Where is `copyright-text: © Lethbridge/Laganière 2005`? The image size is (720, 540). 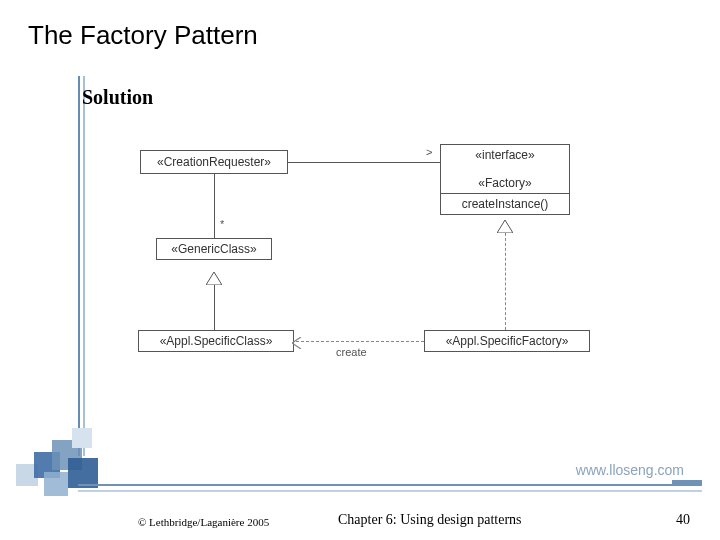 copyright-text: © Lethbridge/Laganière 2005 is located at coordinates (204, 522).